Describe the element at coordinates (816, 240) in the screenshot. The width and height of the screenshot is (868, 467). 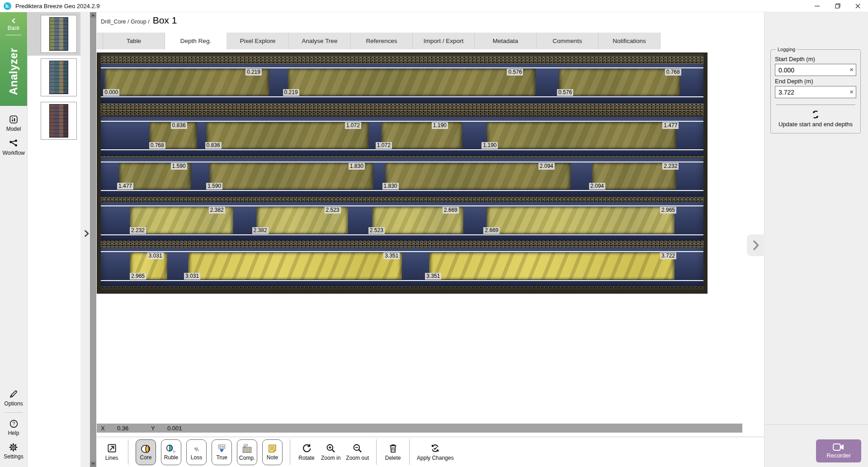
I see `right-panel: Logging Start Depth (m) × End Depth (m) …` at that location.